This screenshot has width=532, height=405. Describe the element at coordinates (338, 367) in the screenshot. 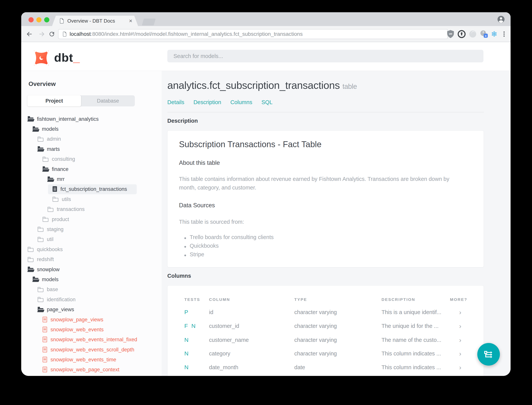

I see `column-type: date` at that location.